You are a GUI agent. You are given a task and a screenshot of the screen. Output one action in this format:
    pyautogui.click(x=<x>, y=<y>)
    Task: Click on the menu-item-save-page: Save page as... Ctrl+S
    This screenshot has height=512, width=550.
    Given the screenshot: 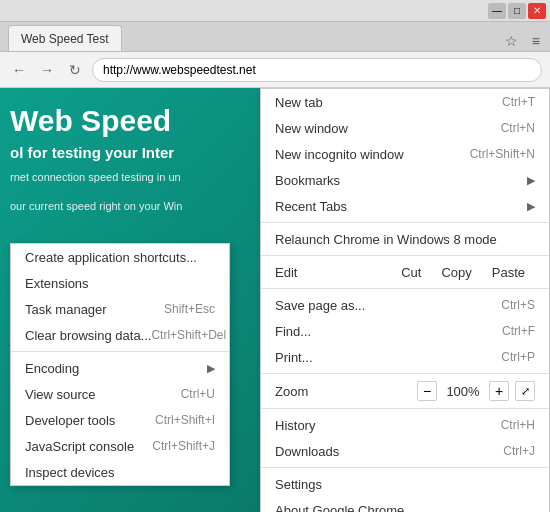 What is the action you would take?
    pyautogui.click(x=405, y=305)
    